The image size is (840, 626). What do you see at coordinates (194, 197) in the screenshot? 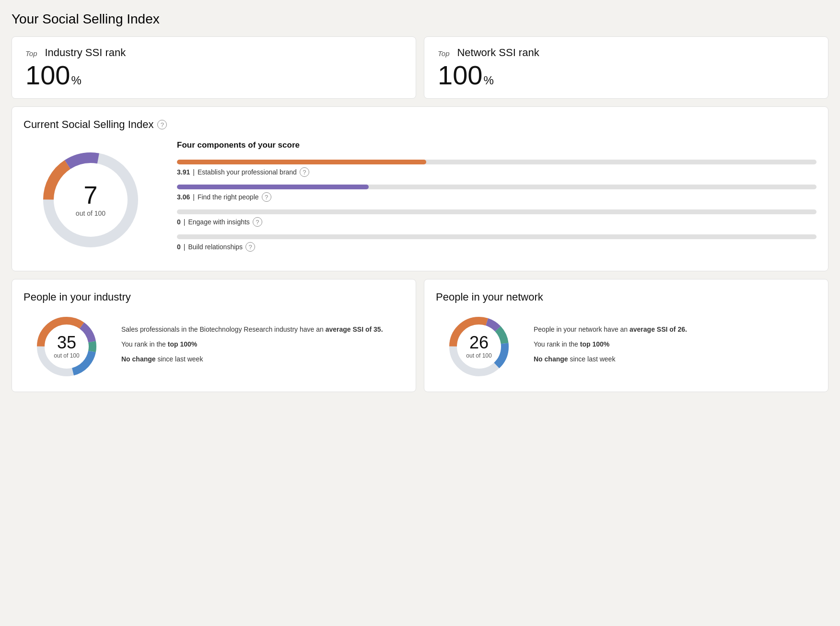
I see `component-people-sep: |` at bounding box center [194, 197].